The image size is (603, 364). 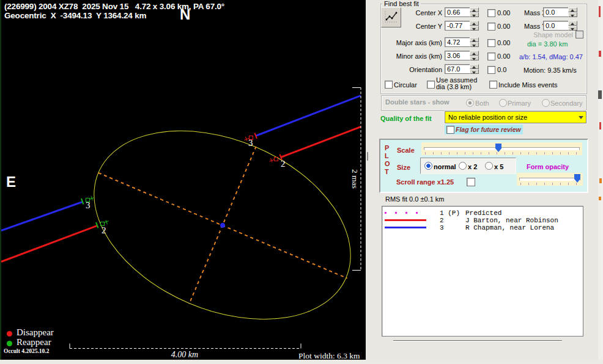 What do you see at coordinates (431, 84) in the screenshot?
I see `use-assumed-checkbox` at bounding box center [431, 84].